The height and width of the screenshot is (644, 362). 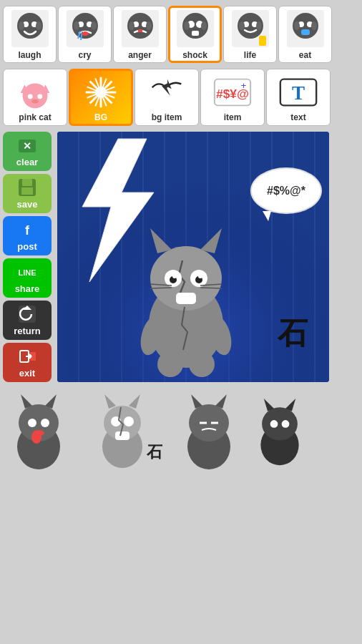 What do you see at coordinates (167, 117) in the screenshot?
I see `bg-item-label: bg item` at bounding box center [167, 117].